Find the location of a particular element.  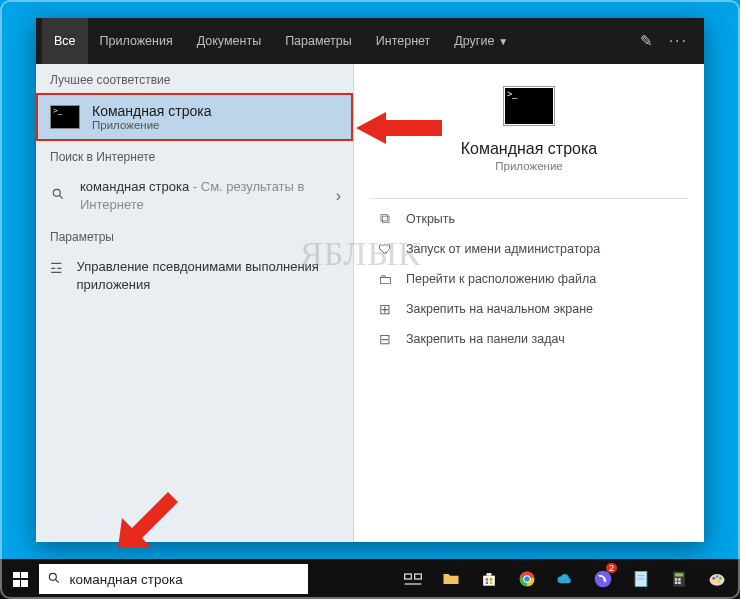

chevron-down-icon: ▼ is located at coordinates (503, 42).